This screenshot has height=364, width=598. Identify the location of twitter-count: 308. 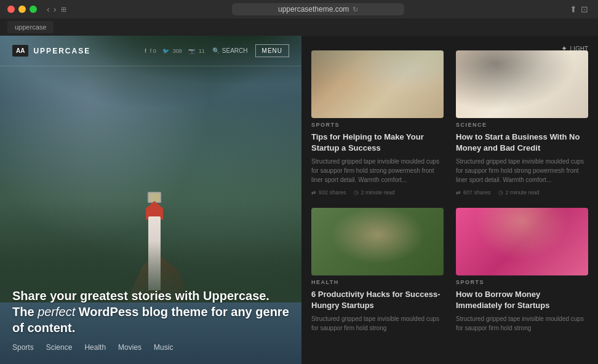
(177, 51).